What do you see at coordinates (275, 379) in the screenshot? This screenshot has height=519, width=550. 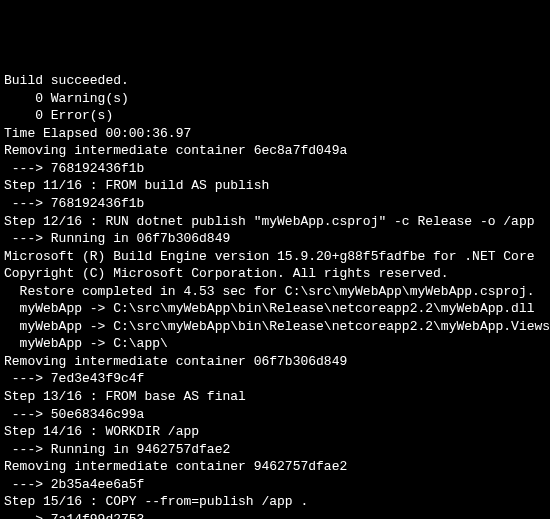 I see `output-line: ---> 7ed3e43f9c4f` at bounding box center [275, 379].